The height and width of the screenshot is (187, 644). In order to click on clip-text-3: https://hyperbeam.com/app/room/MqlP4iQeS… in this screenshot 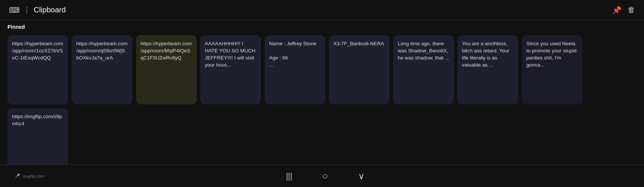, I will do `click(166, 51)`.